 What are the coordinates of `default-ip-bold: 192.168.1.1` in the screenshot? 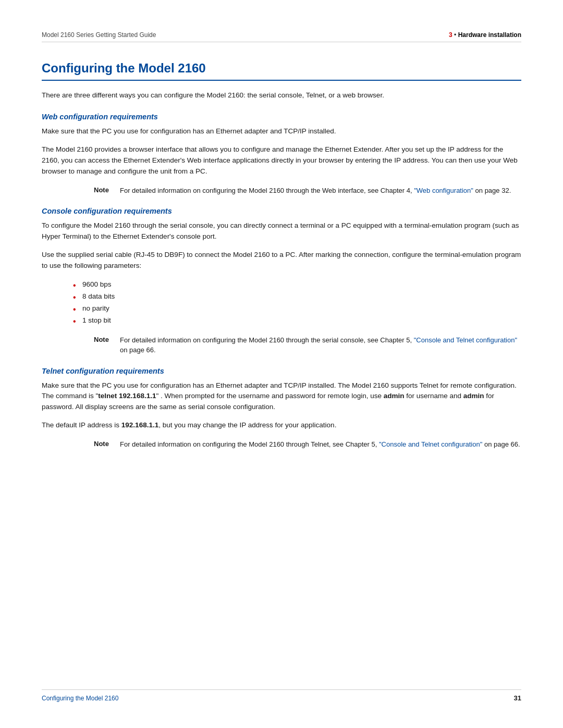 It's located at (140, 425).